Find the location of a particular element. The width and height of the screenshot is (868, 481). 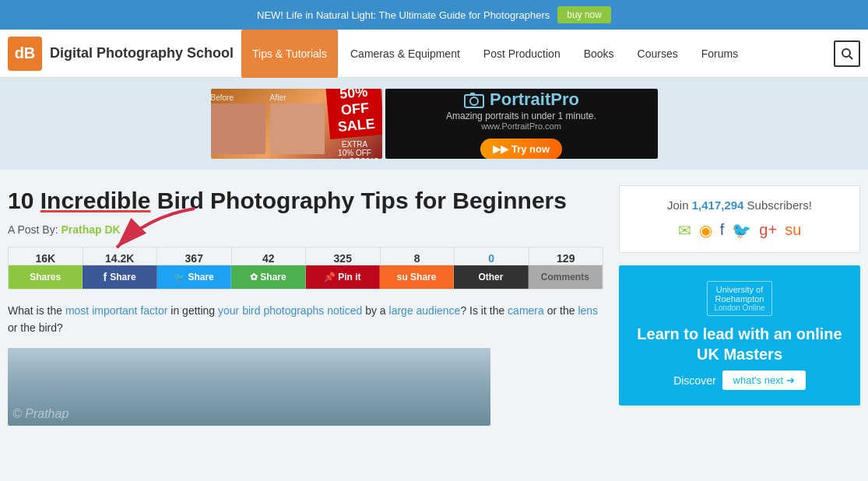

nav-item-post-production: Post Production is located at coordinates (522, 54).